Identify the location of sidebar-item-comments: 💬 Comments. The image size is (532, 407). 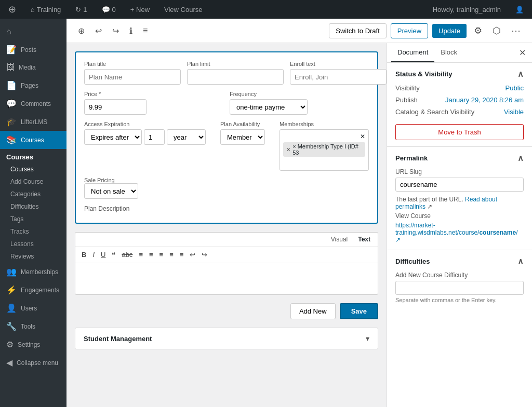
(33, 104).